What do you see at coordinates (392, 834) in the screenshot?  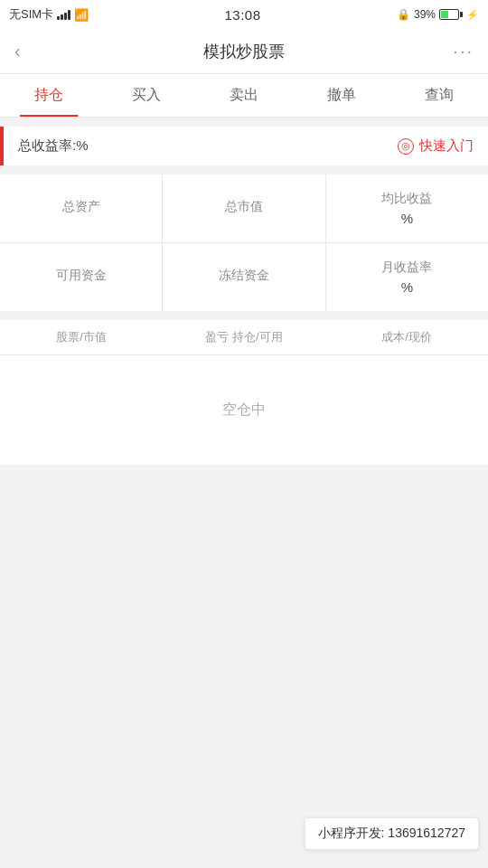 I see `footer-watermark: 小程序开发: 13691612727` at bounding box center [392, 834].